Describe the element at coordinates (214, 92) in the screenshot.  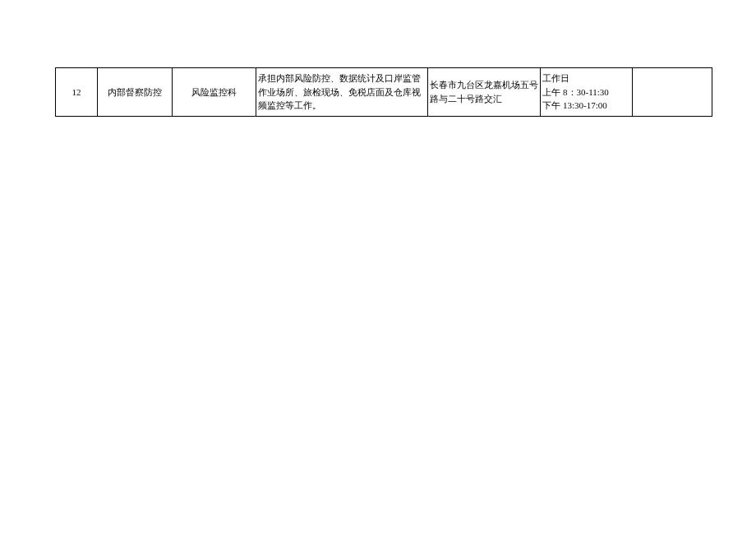
I see `cell-department: 风险监控科` at that location.